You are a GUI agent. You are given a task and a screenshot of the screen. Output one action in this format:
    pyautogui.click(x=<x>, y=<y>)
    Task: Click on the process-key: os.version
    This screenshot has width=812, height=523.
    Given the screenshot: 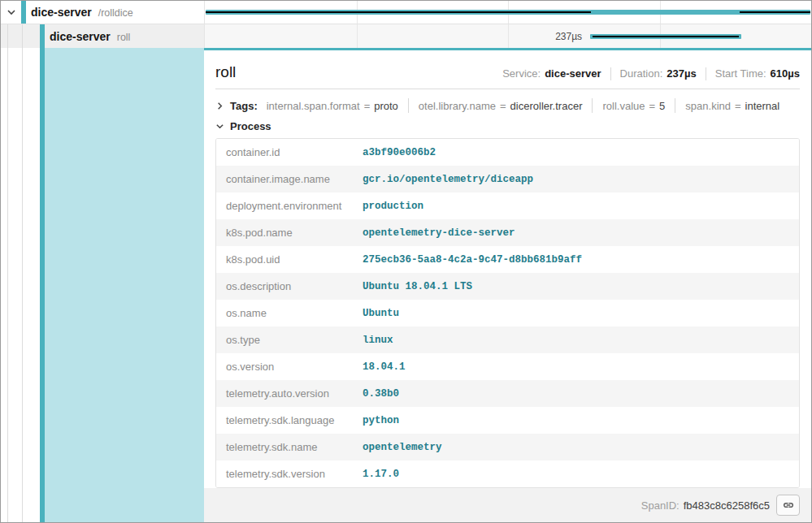 What is the action you would take?
    pyautogui.click(x=289, y=367)
    